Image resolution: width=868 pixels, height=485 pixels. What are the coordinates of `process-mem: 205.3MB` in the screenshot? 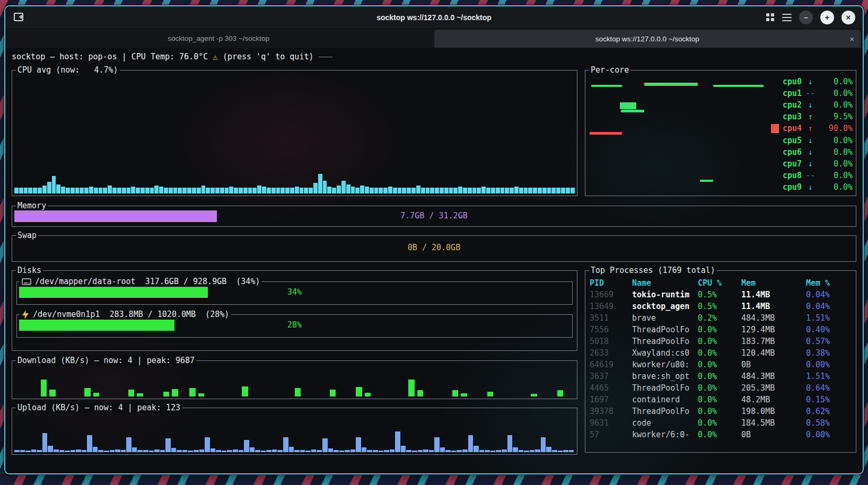 It's located at (774, 388).